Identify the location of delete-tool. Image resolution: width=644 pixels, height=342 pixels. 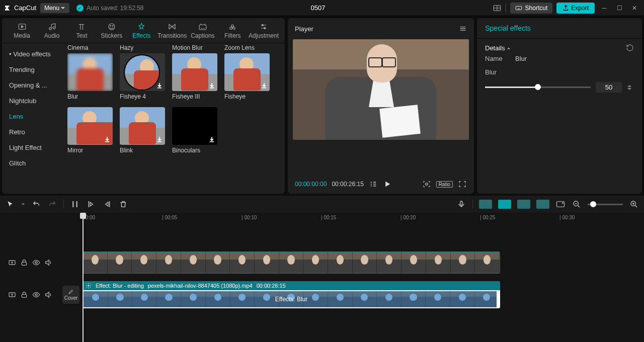
(123, 204).